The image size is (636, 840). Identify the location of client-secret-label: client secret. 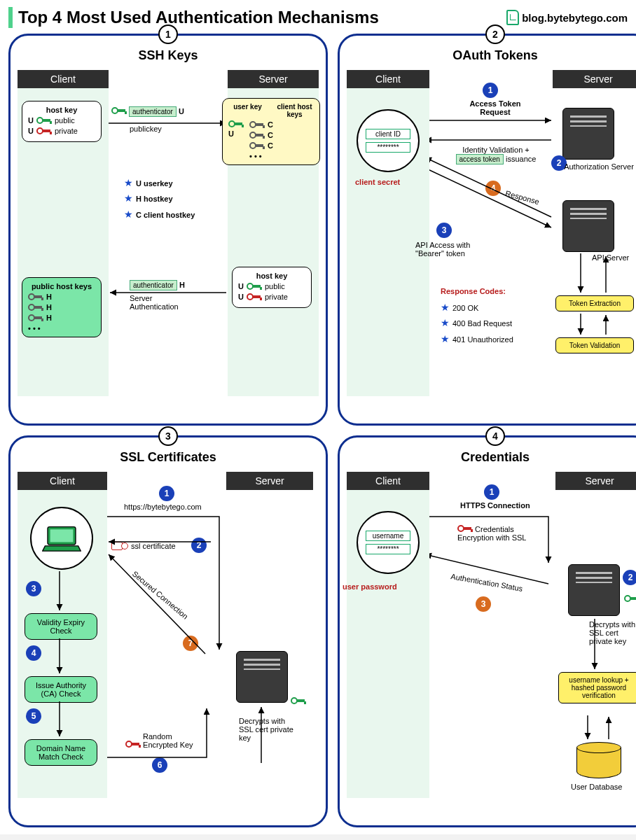
(378, 182).